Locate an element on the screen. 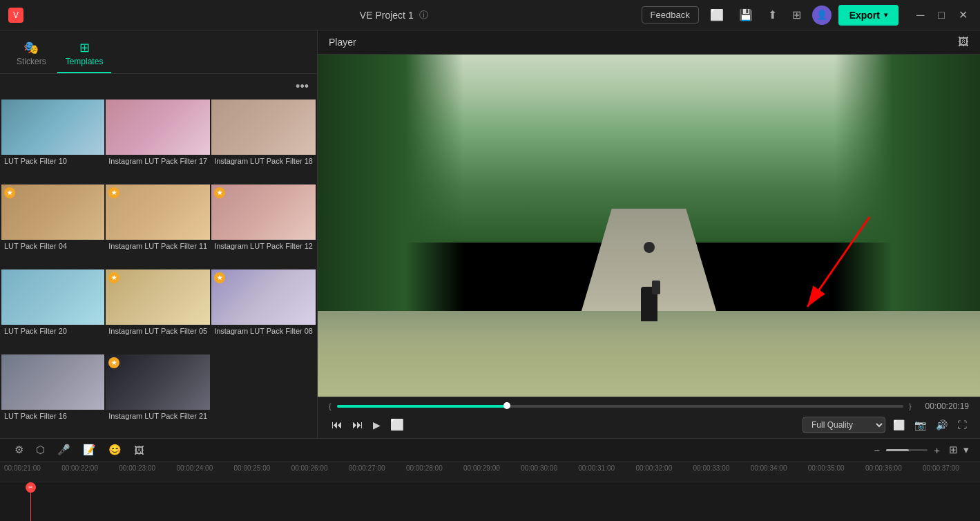  timeline-more-button: ▾ is located at coordinates (966, 450).